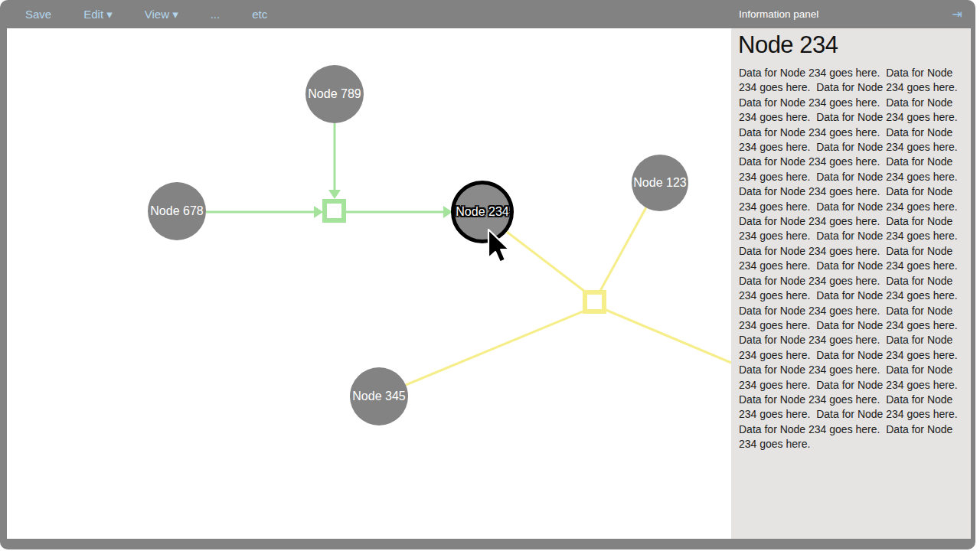 Image resolution: width=980 pixels, height=551 pixels. Describe the element at coordinates (378, 396) in the screenshot. I see `node-label: Node 345` at that location.